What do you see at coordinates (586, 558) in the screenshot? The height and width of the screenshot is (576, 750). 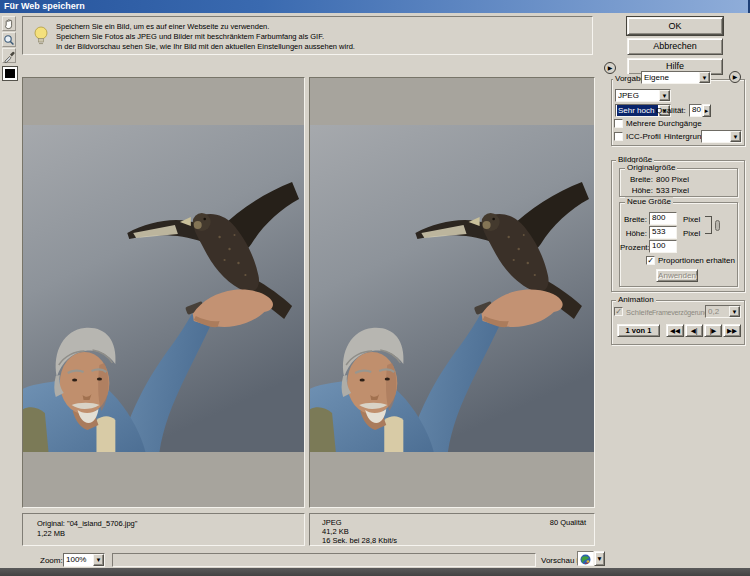 I see `browser-preview-button` at bounding box center [586, 558].